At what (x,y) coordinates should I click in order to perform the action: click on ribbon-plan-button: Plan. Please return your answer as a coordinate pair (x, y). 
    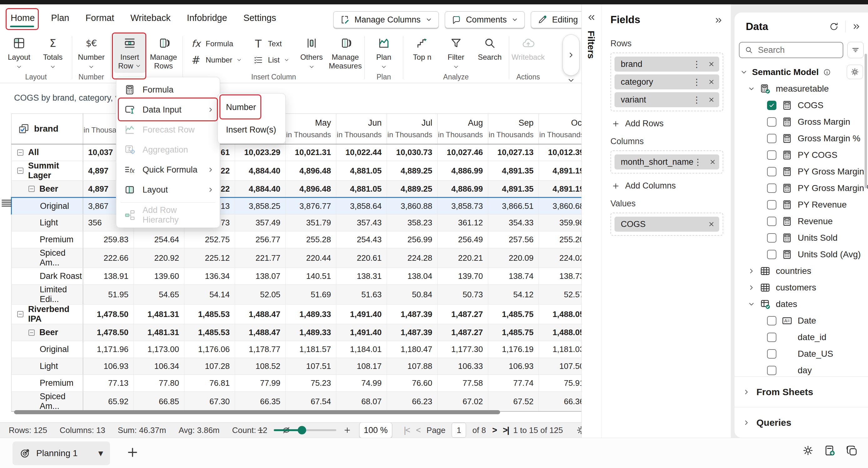
    Looking at the image, I should click on (384, 53).